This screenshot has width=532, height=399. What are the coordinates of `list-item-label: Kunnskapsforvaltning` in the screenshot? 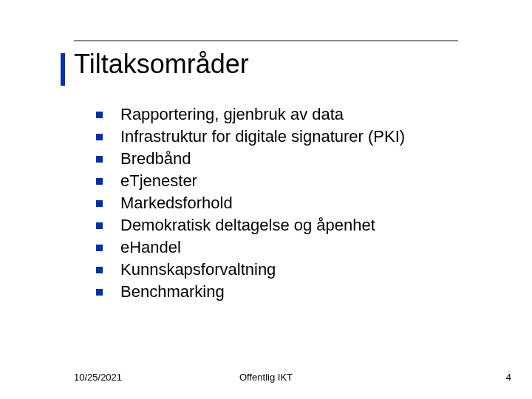 It's located at (198, 270).